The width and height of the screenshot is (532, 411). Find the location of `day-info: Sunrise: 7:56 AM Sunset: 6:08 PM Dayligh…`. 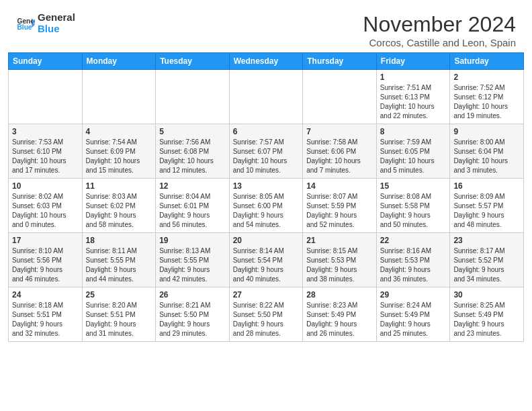

day-info: Sunrise: 7:56 AM Sunset: 6:08 PM Dayligh… is located at coordinates (192, 156).